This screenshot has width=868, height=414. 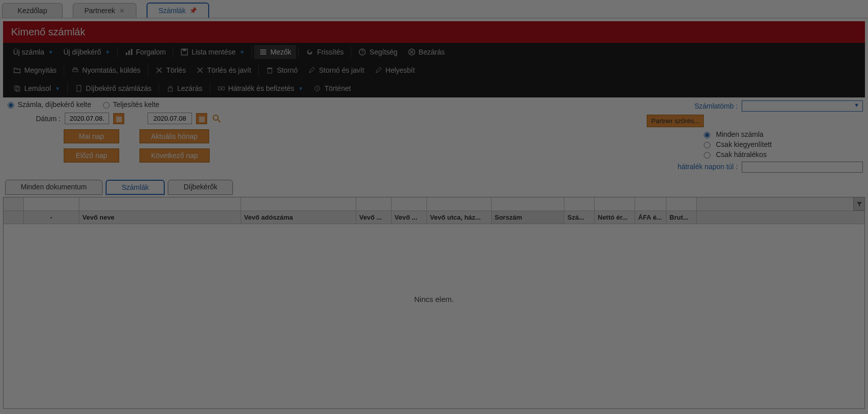 What do you see at coordinates (317, 88) in the screenshot?
I see `history-icon` at bounding box center [317, 88].